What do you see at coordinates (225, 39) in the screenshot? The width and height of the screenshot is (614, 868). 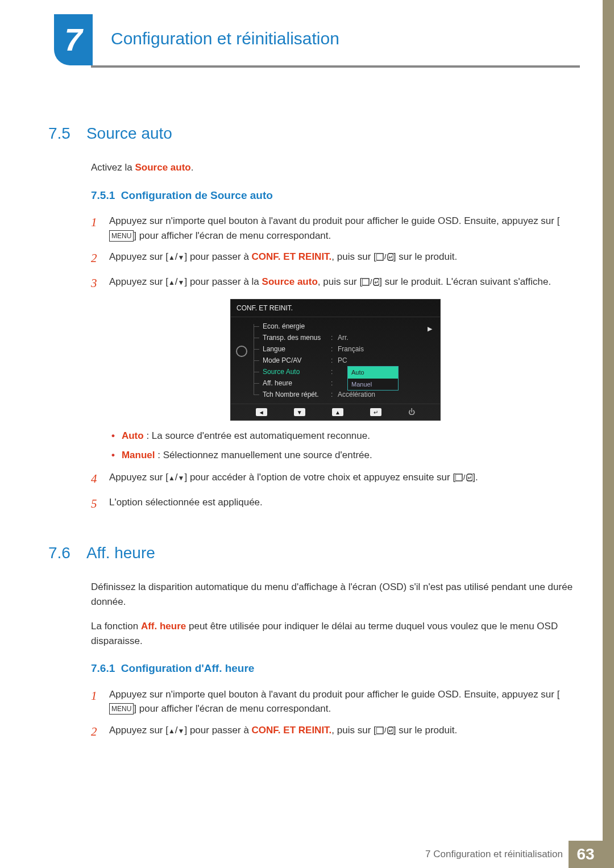 I see `chapter-title: Configuration et réinitialisation` at bounding box center [225, 39].